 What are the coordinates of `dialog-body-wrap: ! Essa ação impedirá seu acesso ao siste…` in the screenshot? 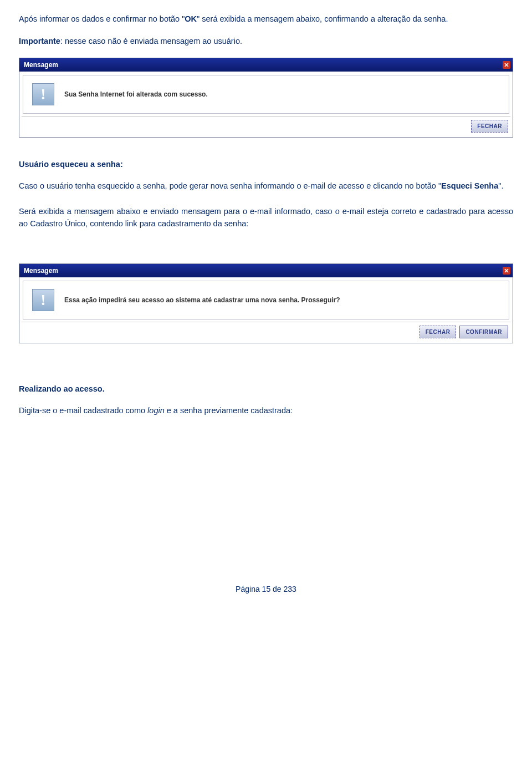 It's located at (266, 300).